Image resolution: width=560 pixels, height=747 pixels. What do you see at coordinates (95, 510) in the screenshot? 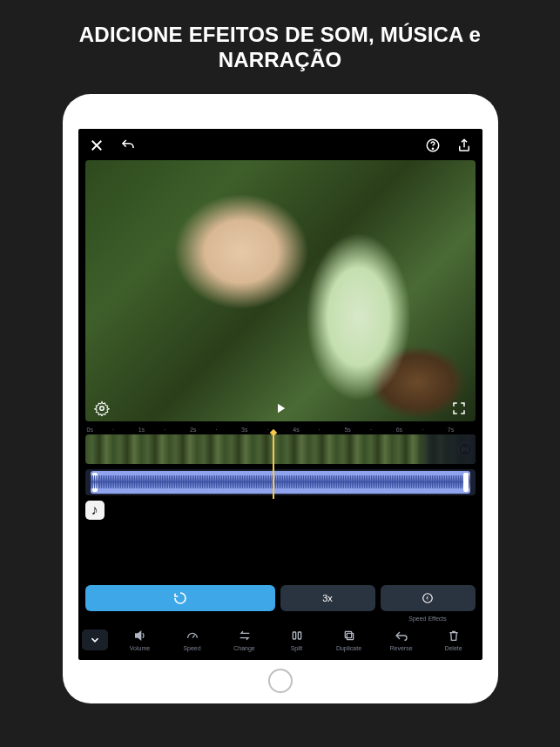
I see `music-icon: ♪` at bounding box center [95, 510].